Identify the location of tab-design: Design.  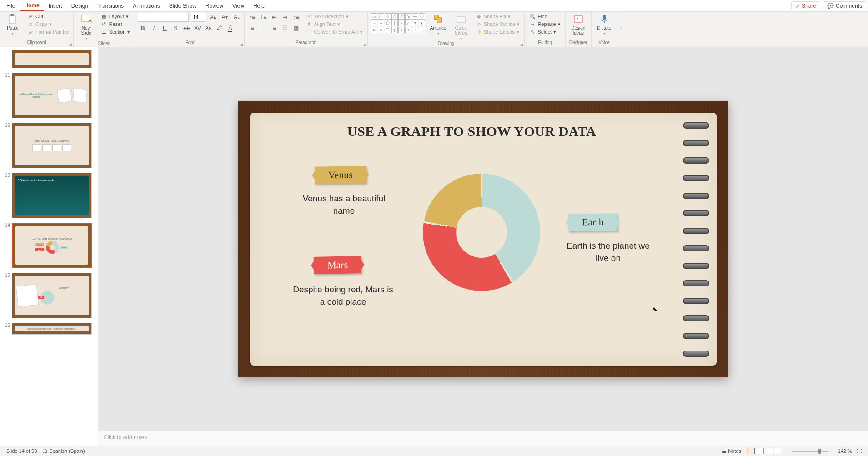
(80, 6).